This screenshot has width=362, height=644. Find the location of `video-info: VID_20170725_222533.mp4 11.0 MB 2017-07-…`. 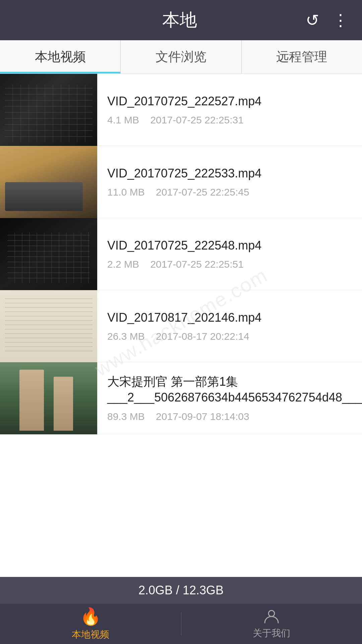

video-info: VID_20170725_222533.mp4 11.0 MB 2017-07-… is located at coordinates (230, 182).